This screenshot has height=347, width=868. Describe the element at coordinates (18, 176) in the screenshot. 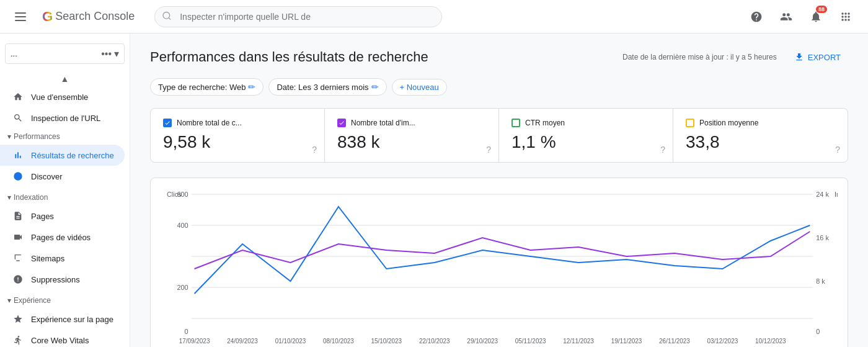

I see `circle-icon` at that location.